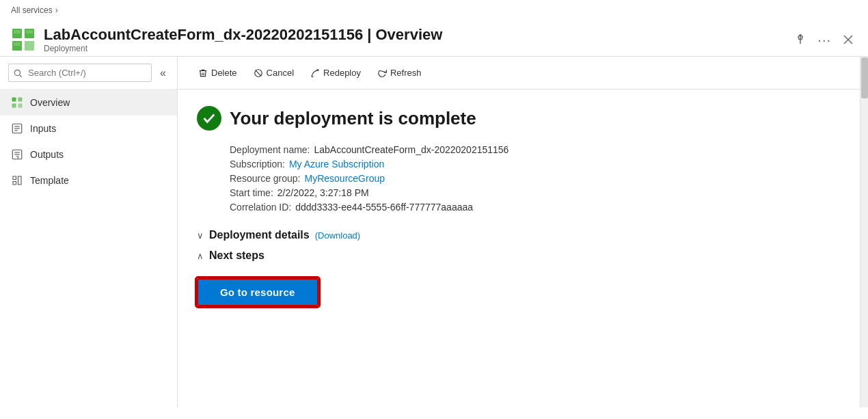 The height and width of the screenshot is (419, 868). Describe the element at coordinates (535, 207) in the screenshot. I see `info-row-correlation: Correlation ID: dddd3333-ee44-5555-66ff-…` at that location.